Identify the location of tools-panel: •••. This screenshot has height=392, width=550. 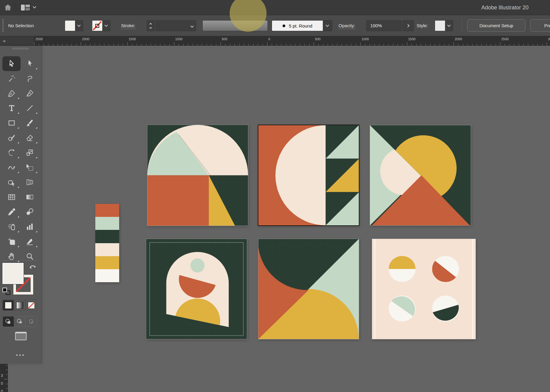
(21, 205).